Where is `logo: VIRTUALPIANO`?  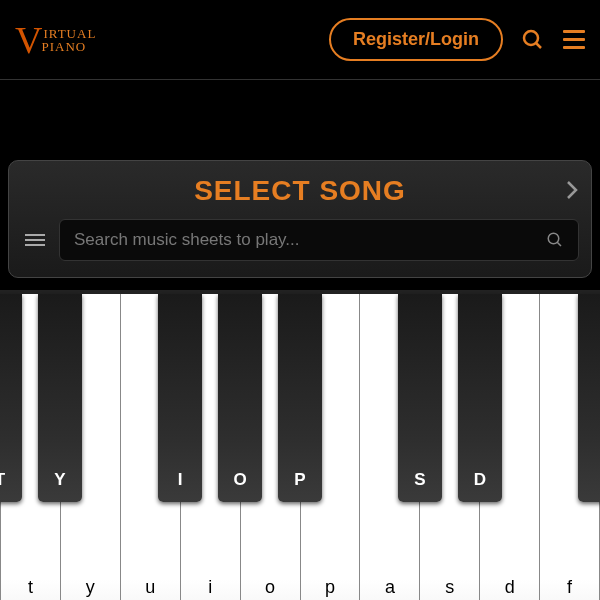 logo: VIRTUALPIANO is located at coordinates (56, 40).